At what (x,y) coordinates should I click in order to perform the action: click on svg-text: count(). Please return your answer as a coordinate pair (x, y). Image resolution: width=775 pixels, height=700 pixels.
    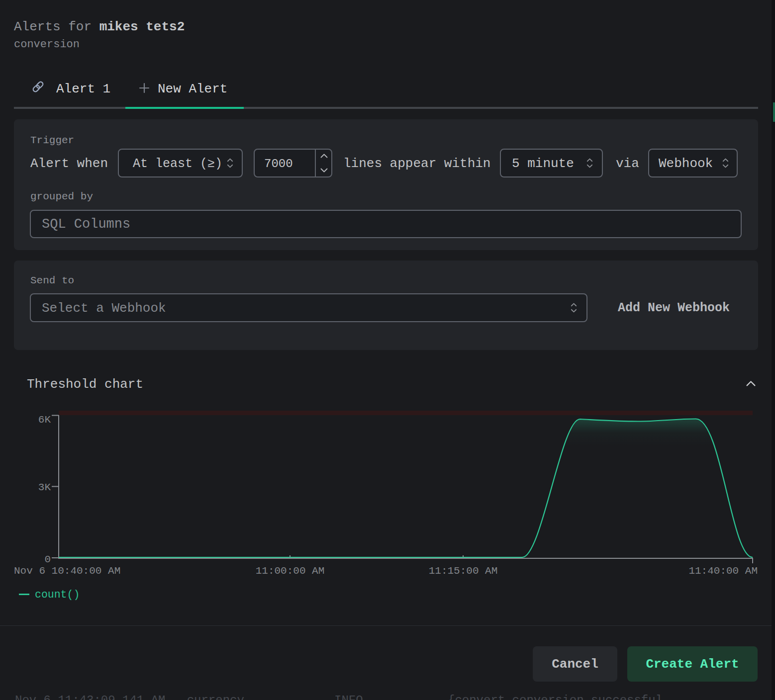
    Looking at the image, I should click on (57, 595).